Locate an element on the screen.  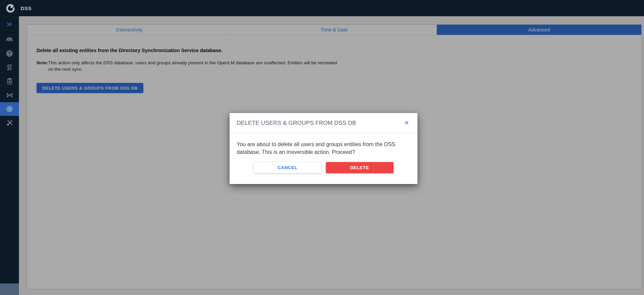
sidebar-item-synchronization is located at coordinates (9, 68).